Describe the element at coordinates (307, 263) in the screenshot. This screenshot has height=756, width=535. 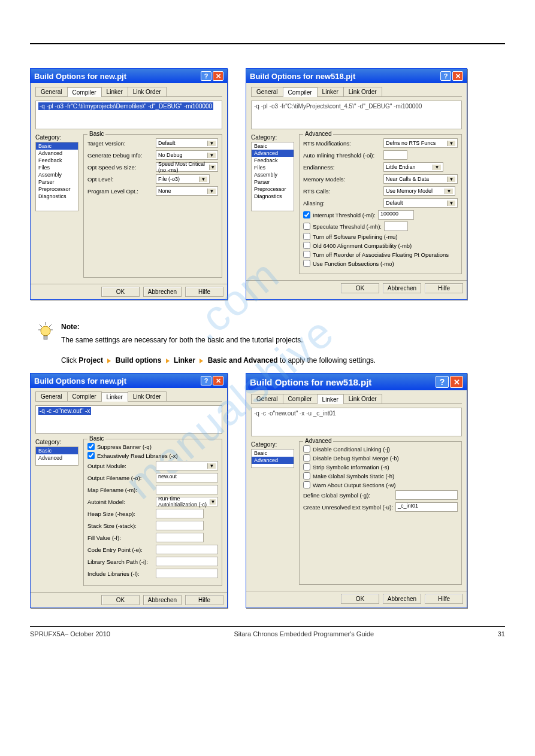
I see `func-sub-checkbox` at that location.